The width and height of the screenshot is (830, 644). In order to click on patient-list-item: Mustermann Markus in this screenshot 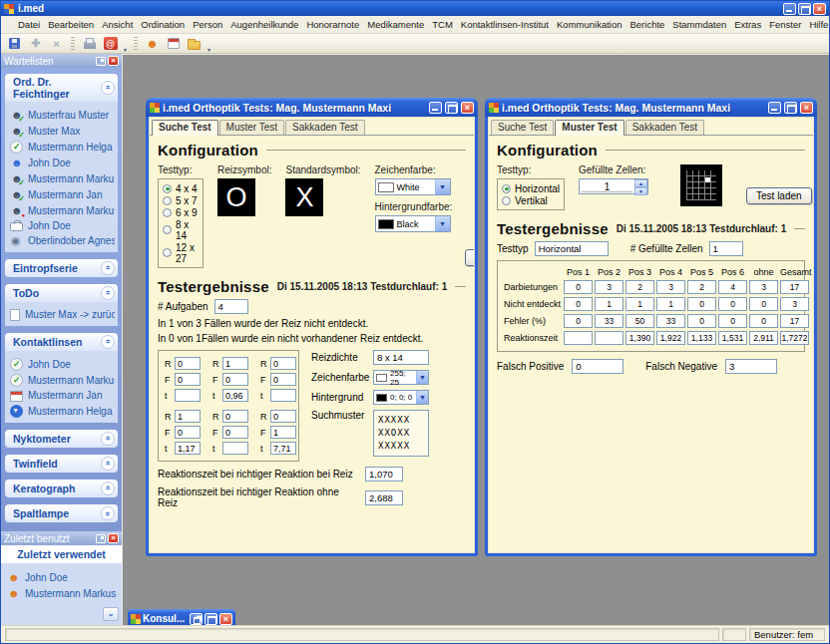, I will do `click(62, 210)`.